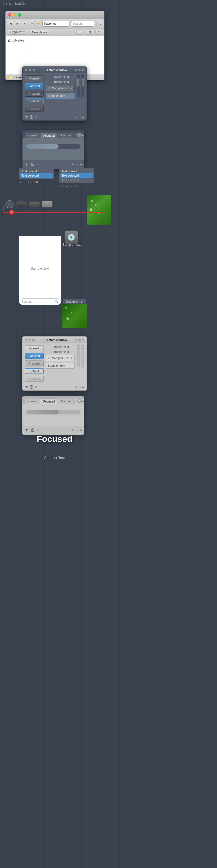  I want to click on nav-up-btn: ▲, so click(25, 24).